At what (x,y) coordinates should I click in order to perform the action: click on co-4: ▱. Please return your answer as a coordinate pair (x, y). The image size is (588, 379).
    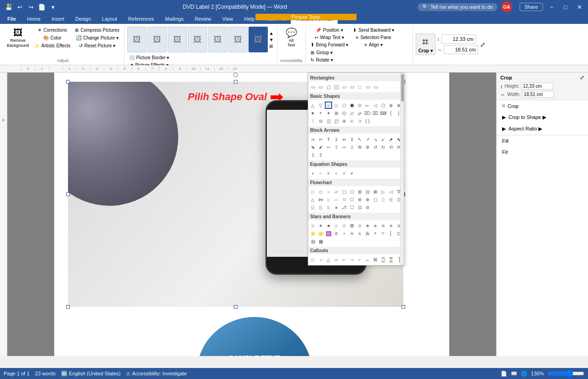
    Looking at the image, I should click on (336, 260).